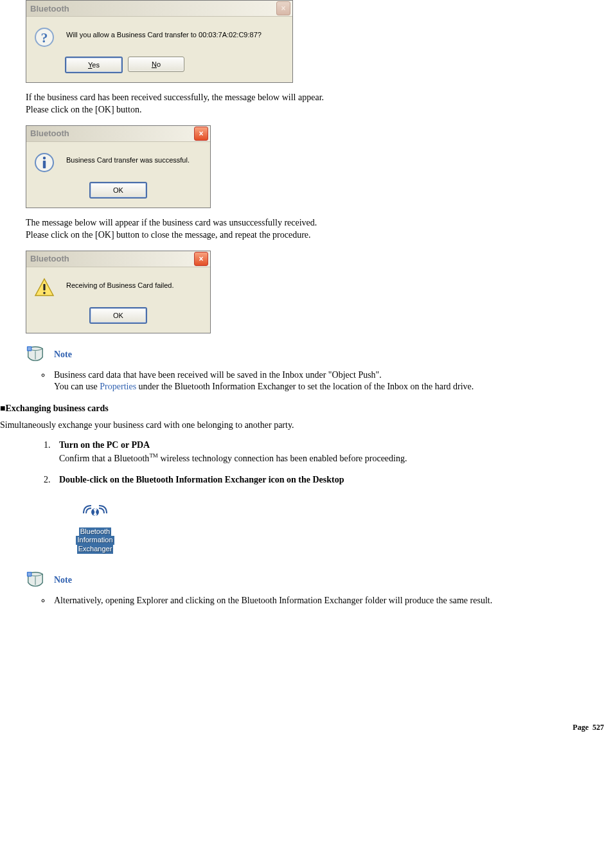 The height and width of the screenshot is (868, 613). What do you see at coordinates (332, 601) in the screenshot?
I see `note-list: Alternatively, opening Explorer and clic…` at bounding box center [332, 601].